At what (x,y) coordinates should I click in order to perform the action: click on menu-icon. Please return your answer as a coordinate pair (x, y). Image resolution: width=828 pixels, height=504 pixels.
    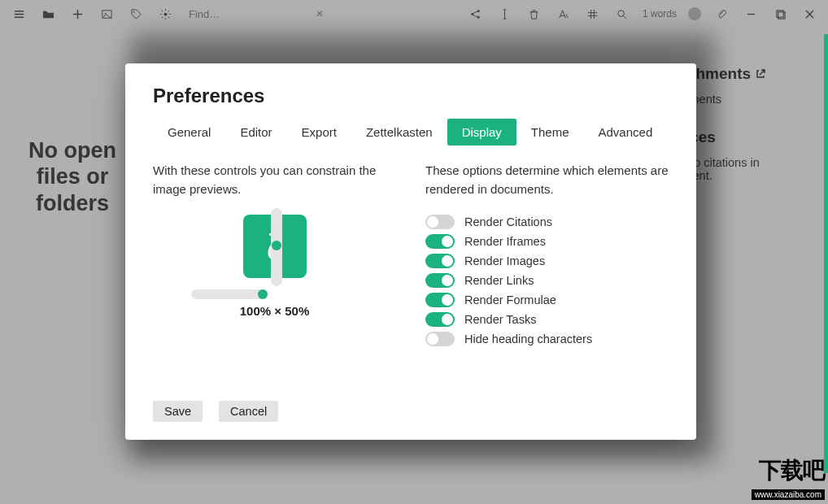
    Looking at the image, I should click on (19, 14).